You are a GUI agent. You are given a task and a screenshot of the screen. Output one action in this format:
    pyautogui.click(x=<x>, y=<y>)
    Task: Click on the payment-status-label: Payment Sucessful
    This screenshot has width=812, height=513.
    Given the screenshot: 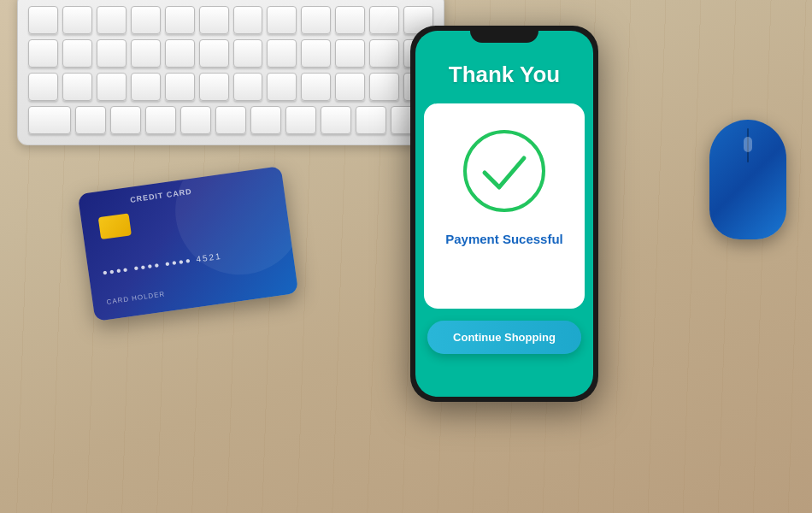 What is the action you would take?
    pyautogui.click(x=504, y=239)
    